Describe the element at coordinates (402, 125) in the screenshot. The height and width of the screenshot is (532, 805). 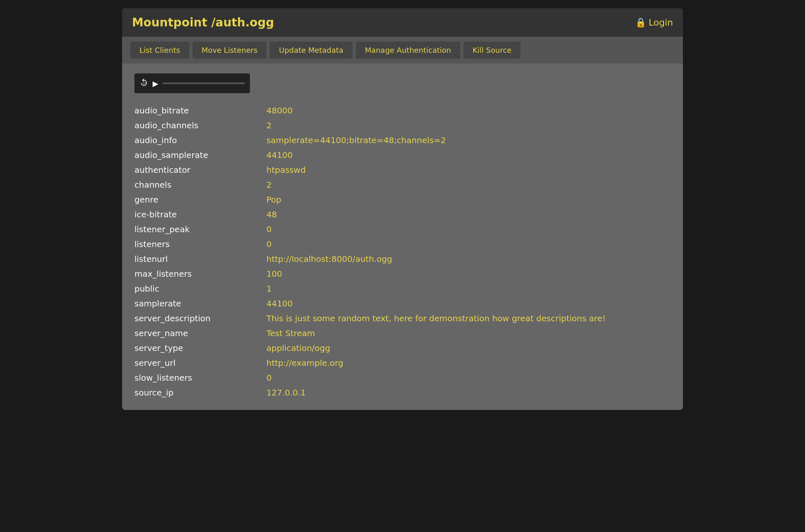
I see `table-row: audio_channels2` at that location.